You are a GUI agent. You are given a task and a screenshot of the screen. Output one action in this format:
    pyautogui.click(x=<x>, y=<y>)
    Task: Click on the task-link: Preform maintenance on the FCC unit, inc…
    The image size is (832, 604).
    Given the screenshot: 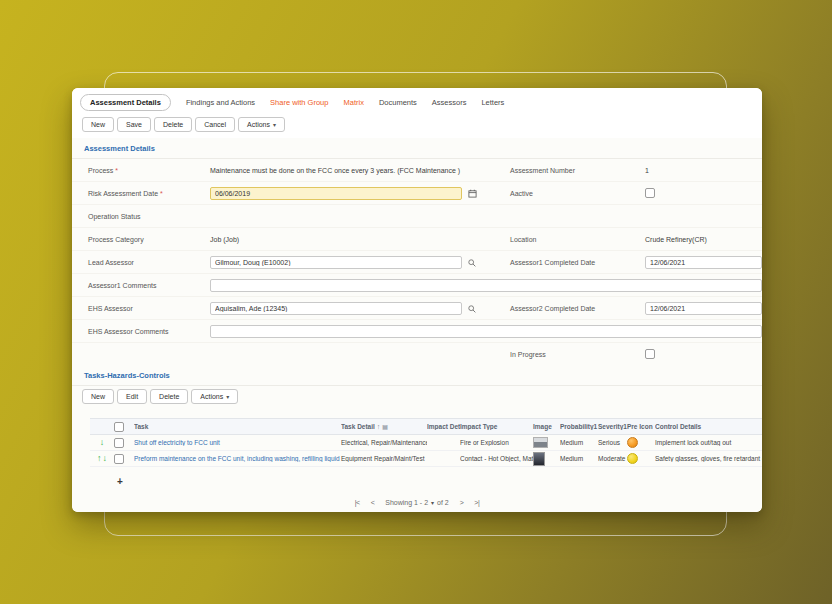 What is the action you would take?
    pyautogui.click(x=238, y=458)
    